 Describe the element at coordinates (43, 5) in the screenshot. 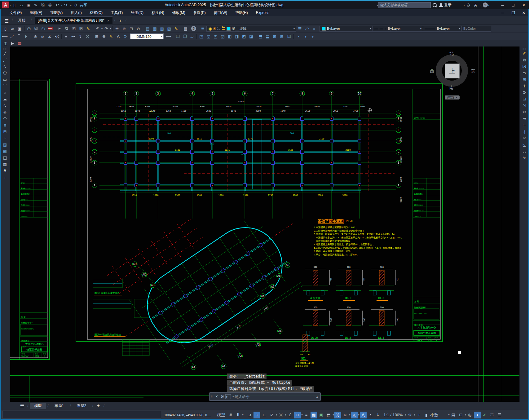

I see `qat-transfer-icon: ⎘` at that location.